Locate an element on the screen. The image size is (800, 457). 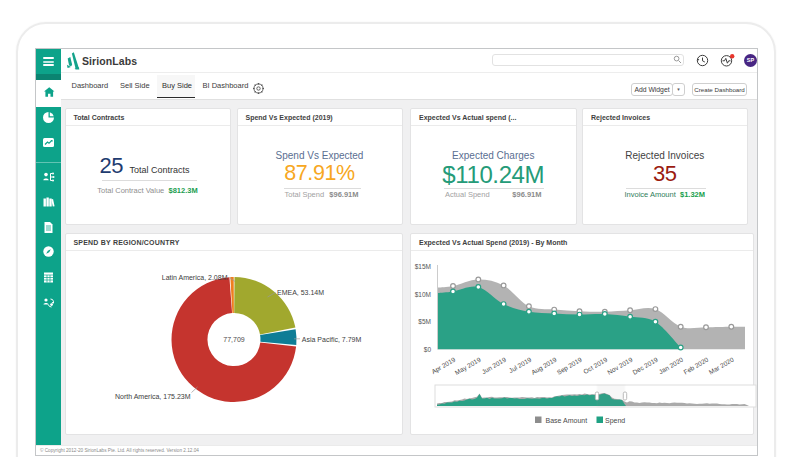
svg-text: Feb 2020 is located at coordinates (696, 366).